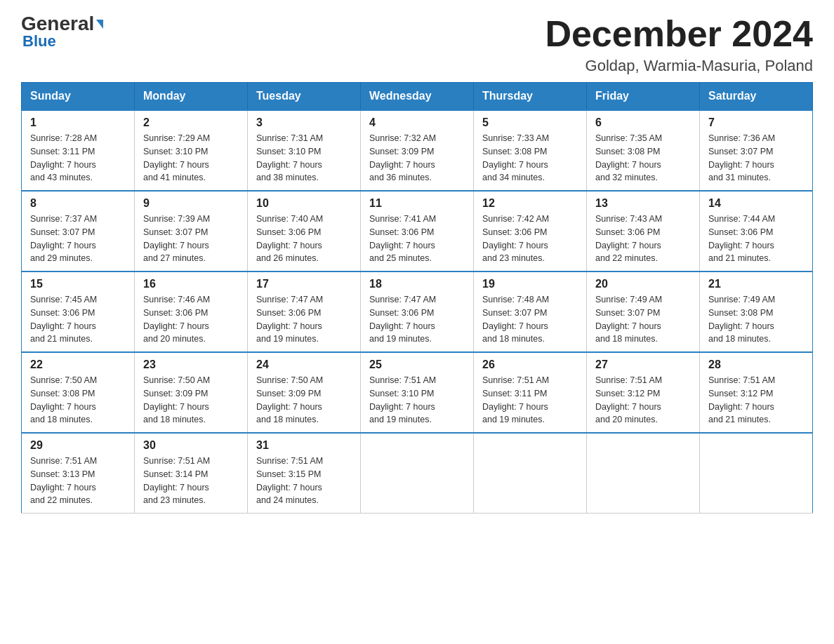  Describe the element at coordinates (191, 311) in the screenshot. I see `calendar-cell: 16 Sunrise: 7:46 AMSunset: 3:06 PMDaylig…` at that location.